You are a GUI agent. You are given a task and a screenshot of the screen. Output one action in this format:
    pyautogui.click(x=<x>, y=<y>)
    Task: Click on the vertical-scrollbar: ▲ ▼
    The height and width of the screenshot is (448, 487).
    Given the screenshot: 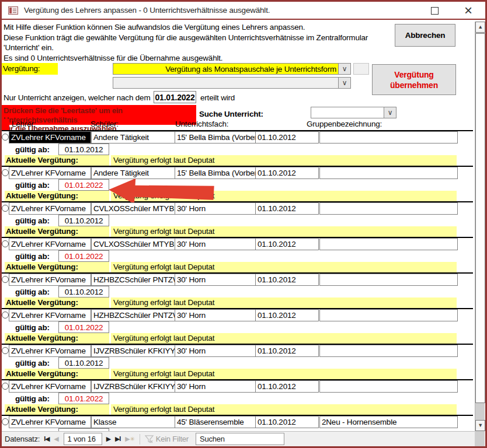 What is the action you would take?
    pyautogui.click(x=480, y=226)
    